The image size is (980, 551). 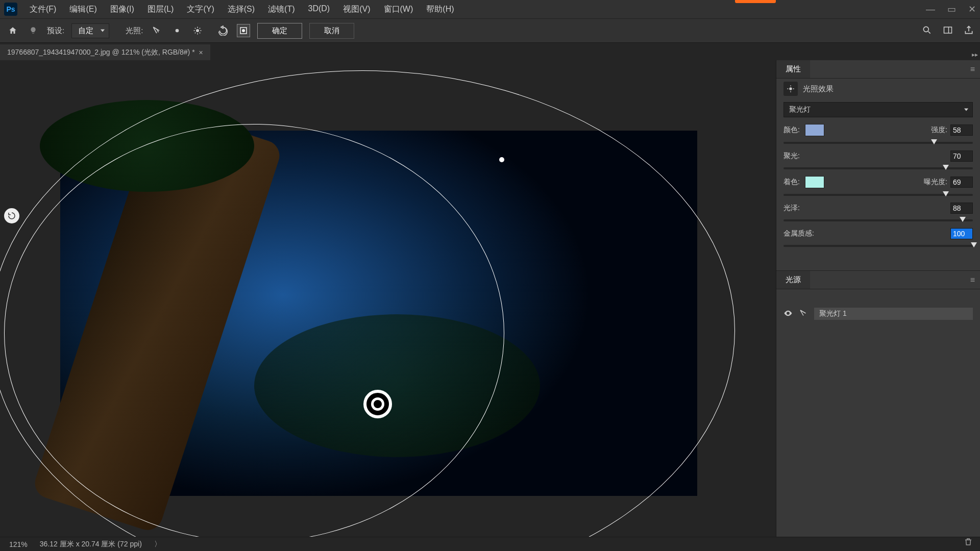 What do you see at coordinates (878, 212) in the screenshot?
I see `prop-gloss-row: 光泽: 88` at bounding box center [878, 212].